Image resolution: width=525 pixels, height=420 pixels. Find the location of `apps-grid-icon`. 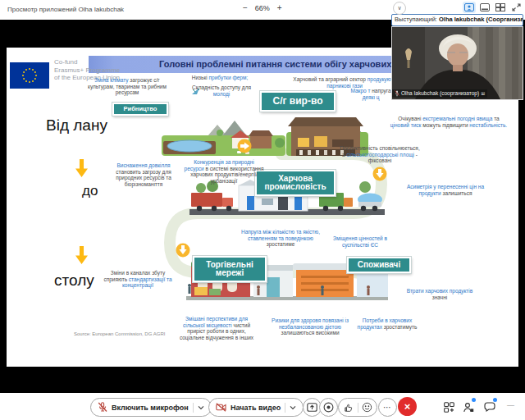

apps-grid-icon is located at coordinates (450, 407).